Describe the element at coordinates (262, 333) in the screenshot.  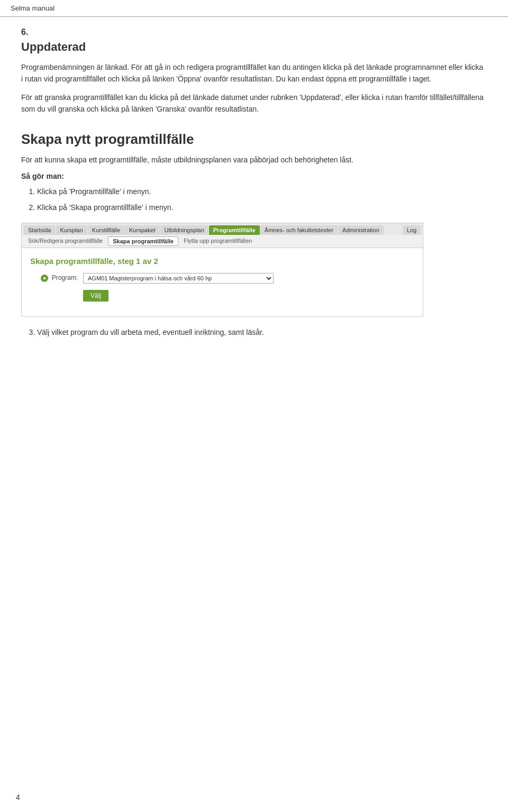
I see `step-3: Välj vilket program du vill arbeta med, …` at that location.